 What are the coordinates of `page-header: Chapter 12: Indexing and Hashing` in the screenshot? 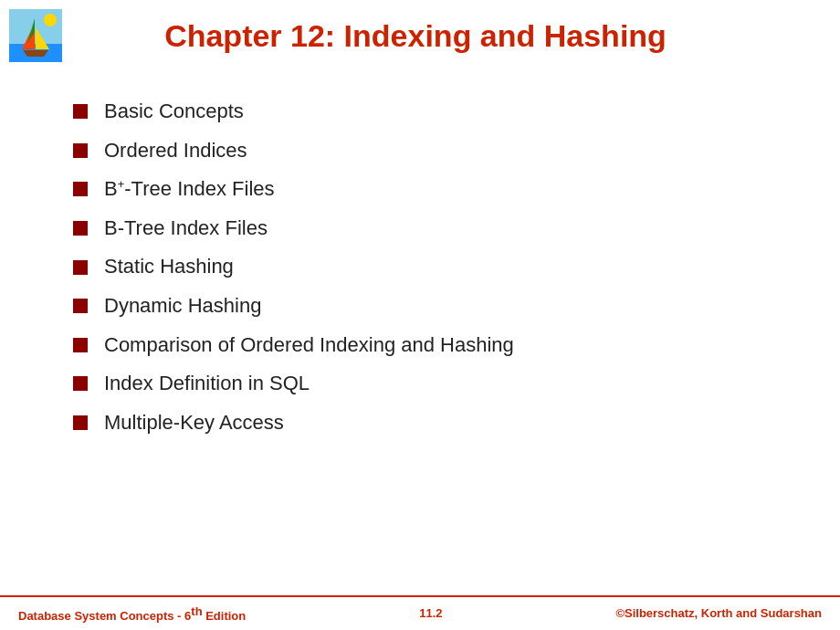 It's located at (420, 36).